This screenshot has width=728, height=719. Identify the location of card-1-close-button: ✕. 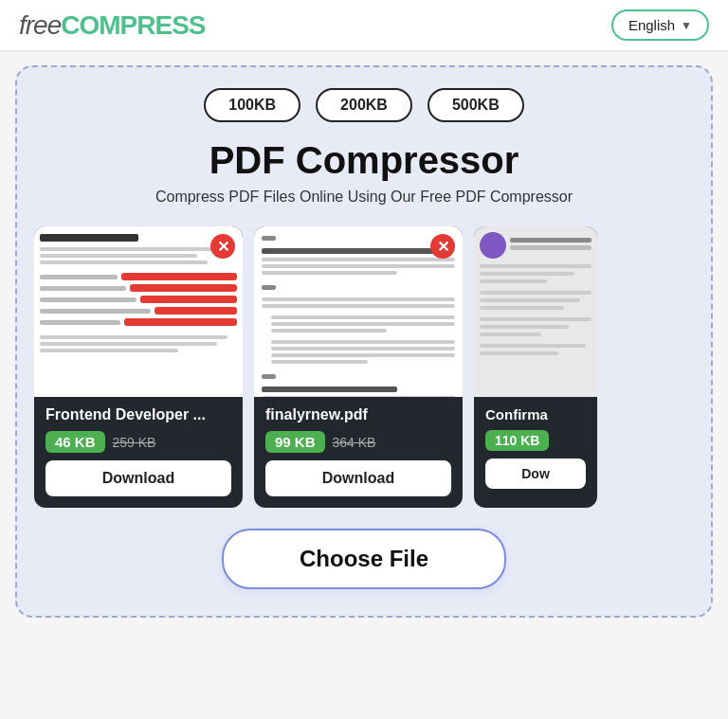
(223, 246).